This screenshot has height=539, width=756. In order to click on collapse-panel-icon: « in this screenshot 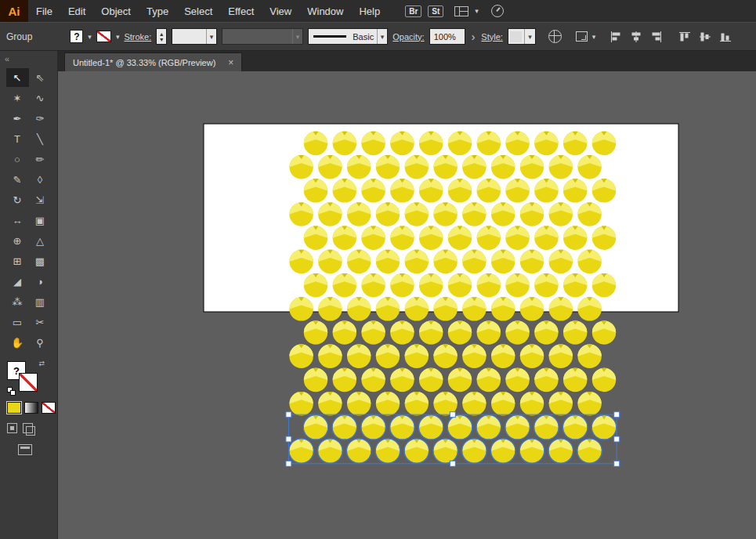, I will do `click(28, 60)`.